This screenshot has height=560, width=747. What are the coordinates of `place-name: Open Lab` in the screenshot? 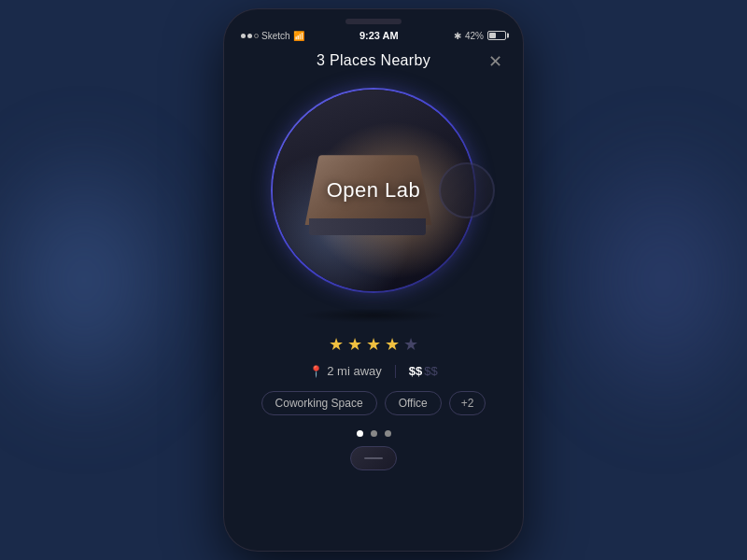 It's located at (374, 190).